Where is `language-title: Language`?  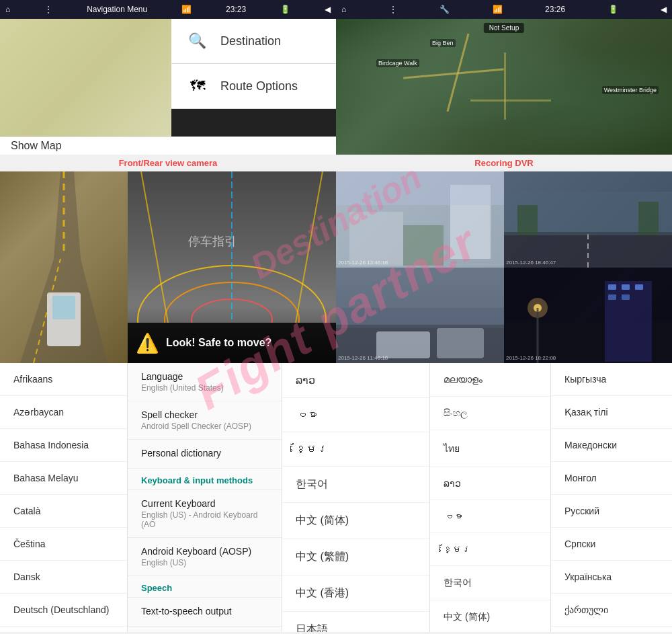
language-title: Language is located at coordinates (204, 377).